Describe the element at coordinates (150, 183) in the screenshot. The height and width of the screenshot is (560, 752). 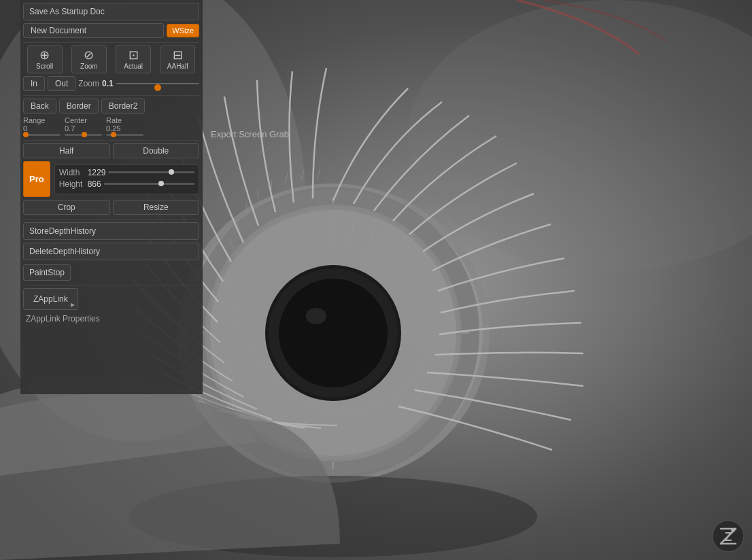
I see `height-slider` at that location.